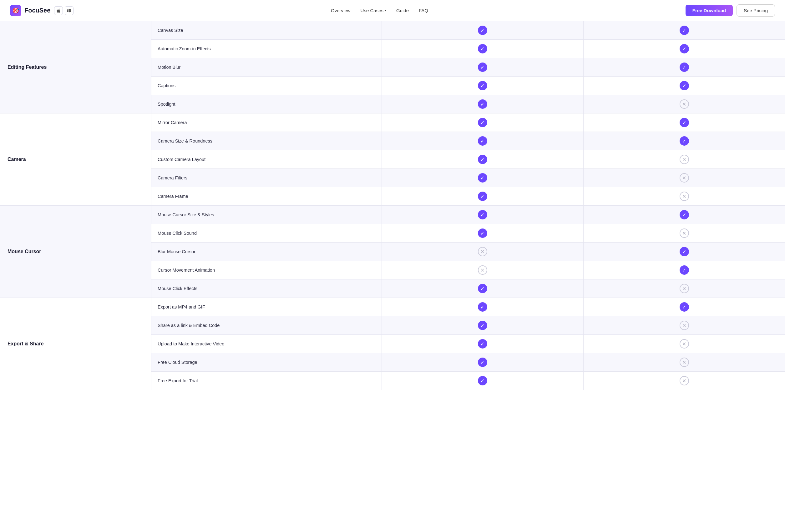 The width and height of the screenshot is (785, 532). What do you see at coordinates (267, 49) in the screenshot?
I see `feature-cell: Automatic Zoom-in Effects` at bounding box center [267, 49].